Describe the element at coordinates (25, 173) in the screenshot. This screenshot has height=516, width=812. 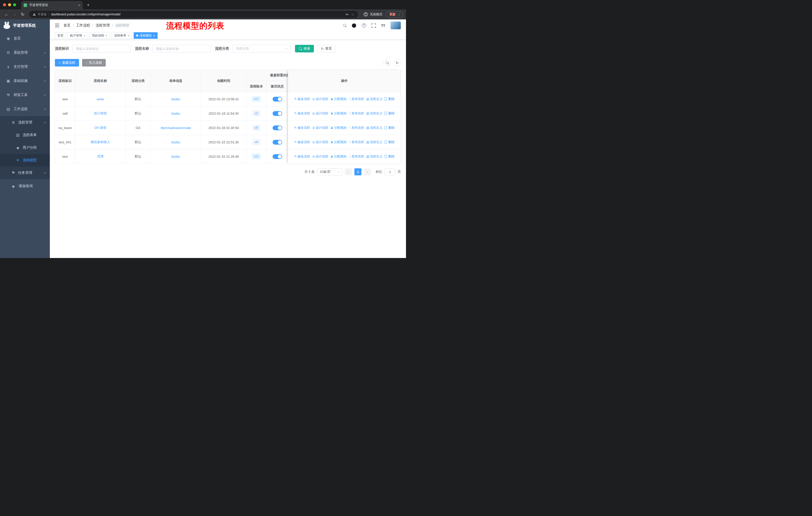
I see `sidebar-item-task-management: ⚑ 任务管理` at that location.